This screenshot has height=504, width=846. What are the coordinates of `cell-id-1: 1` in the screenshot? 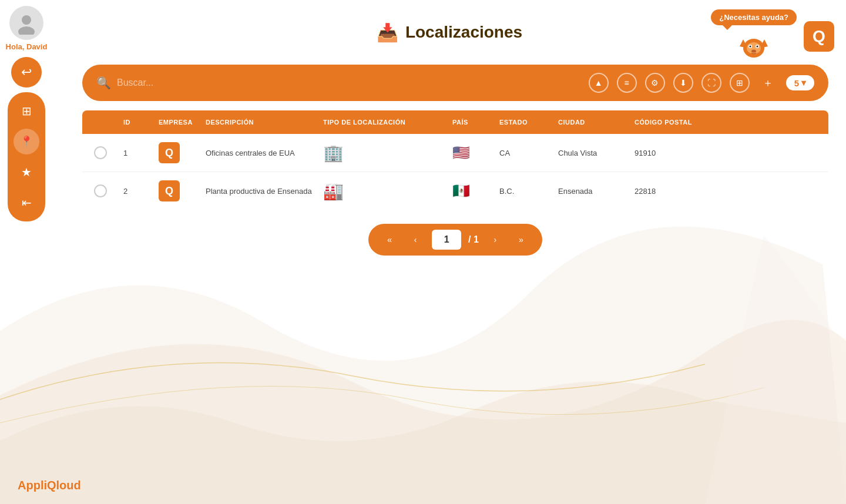 It's located at (141, 153).